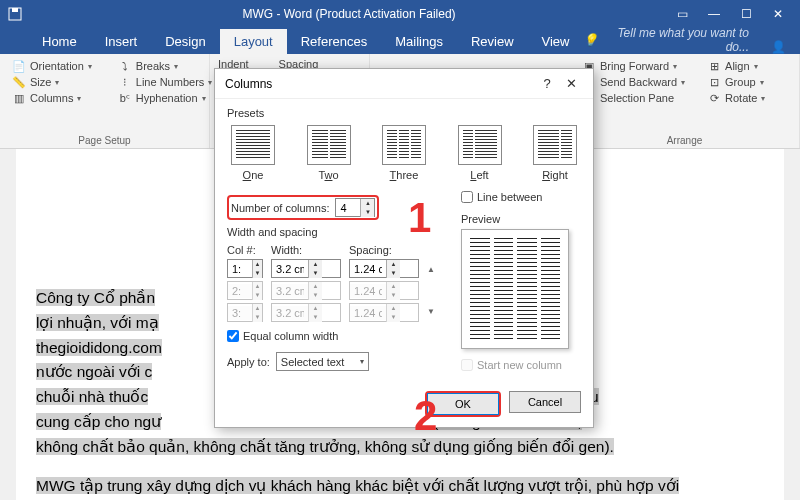 Image resolution: width=800 pixels, height=500 pixels. Describe the element at coordinates (185, 42) in the screenshot. I see `tab-design: Design` at that location.